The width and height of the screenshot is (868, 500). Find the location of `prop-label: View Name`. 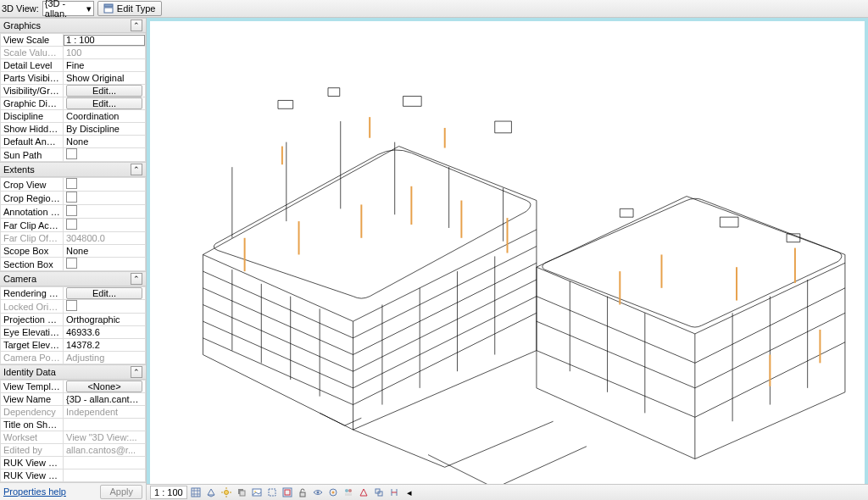

prop-label: View Name is located at coordinates (32, 400).